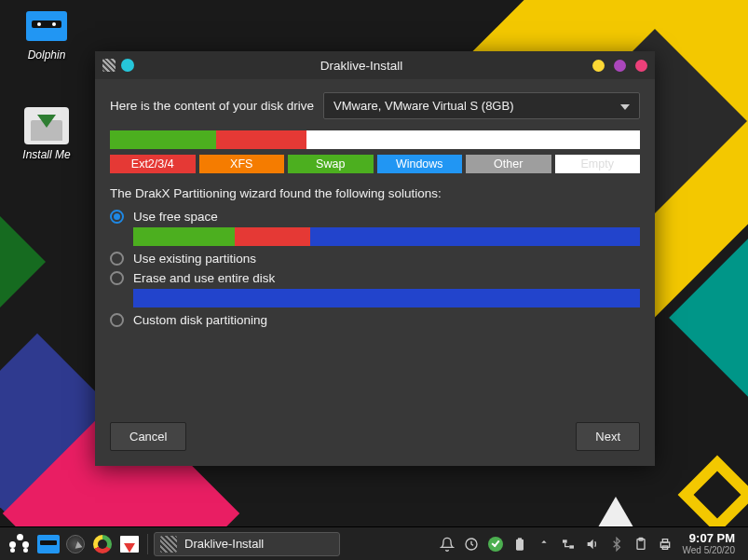 The width and height of the screenshot is (748, 560). I want to click on tray-expand-icon, so click(544, 544).